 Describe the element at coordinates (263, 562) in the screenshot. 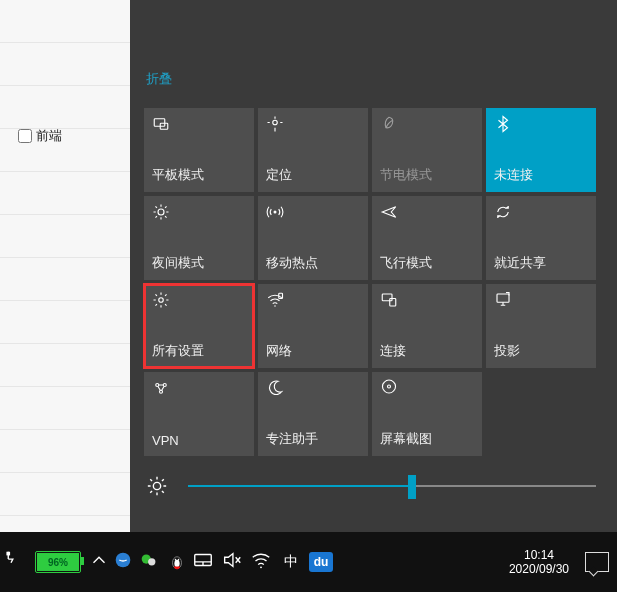

I see `network-tray-icon` at that location.